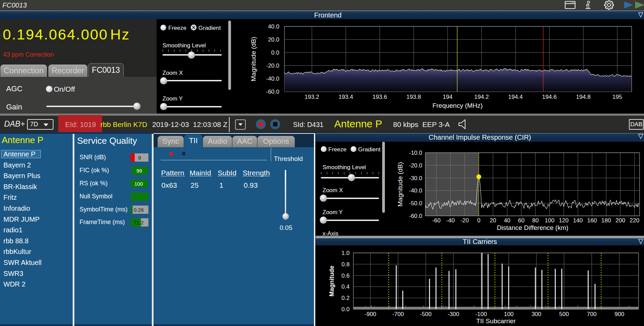 The image size is (644, 326). What do you see at coordinates (465, 220) in the screenshot?
I see `svg-text: -20` at bounding box center [465, 220].